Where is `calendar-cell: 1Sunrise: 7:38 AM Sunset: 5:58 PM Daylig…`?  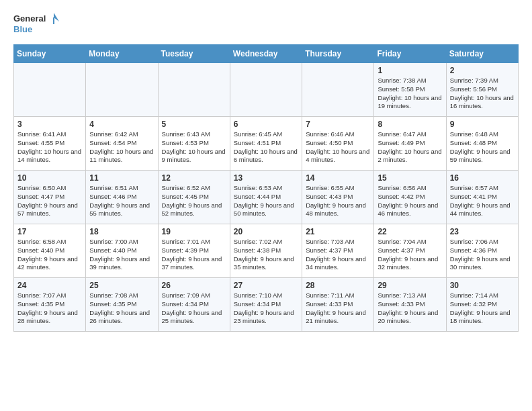
calendar-cell: 1Sunrise: 7:38 AM Sunset: 5:58 PM Daylig… is located at coordinates (410, 90).